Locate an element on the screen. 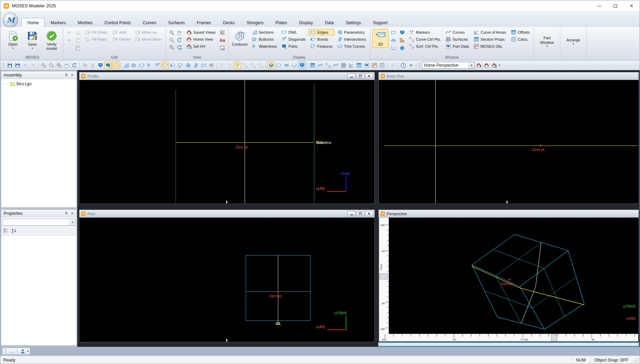 The width and height of the screenshot is (640, 364). saved-views-button-toolbar is located at coordinates (478, 65).